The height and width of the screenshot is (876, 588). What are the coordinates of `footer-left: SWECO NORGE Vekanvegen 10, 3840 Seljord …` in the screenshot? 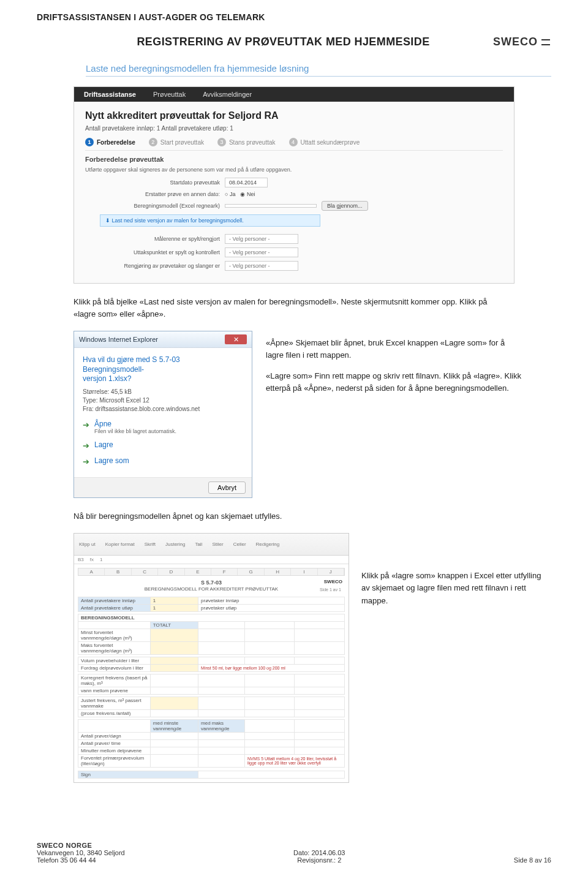 It's located at (81, 853).